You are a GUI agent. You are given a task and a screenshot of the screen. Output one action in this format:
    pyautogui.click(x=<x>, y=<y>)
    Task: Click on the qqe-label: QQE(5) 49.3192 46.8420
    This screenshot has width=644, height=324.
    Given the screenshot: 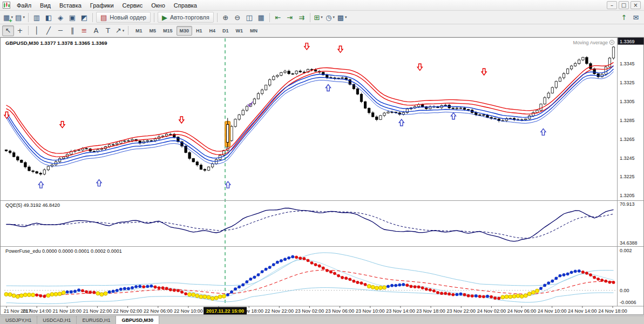 What is the action you would take?
    pyautogui.click(x=32, y=205)
    